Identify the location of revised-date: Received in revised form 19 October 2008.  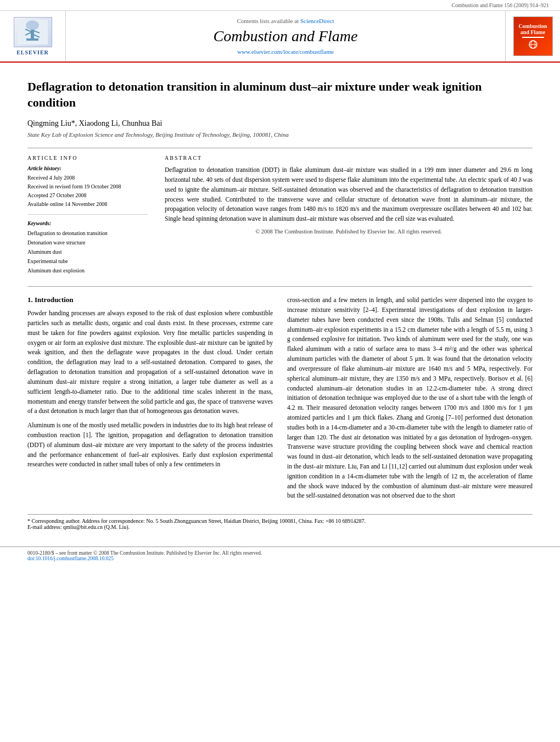
(88, 187).